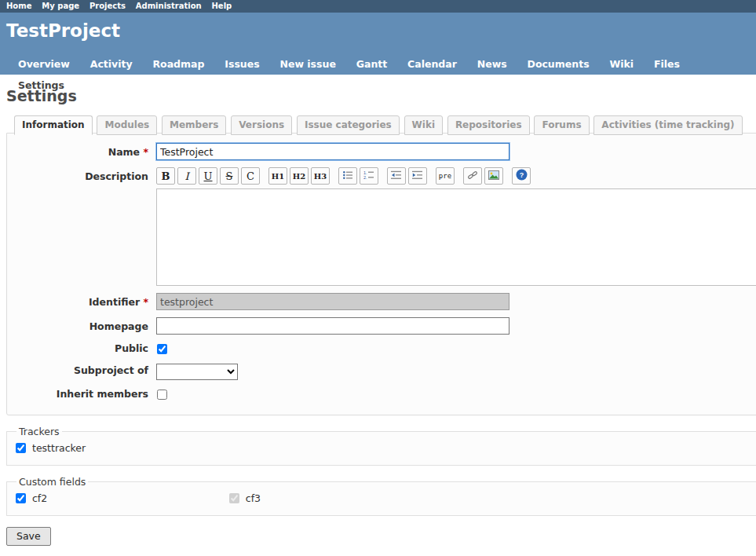 The height and width of the screenshot is (556, 756). Describe the element at coordinates (166, 176) in the screenshot. I see `bold-button: B` at that location.